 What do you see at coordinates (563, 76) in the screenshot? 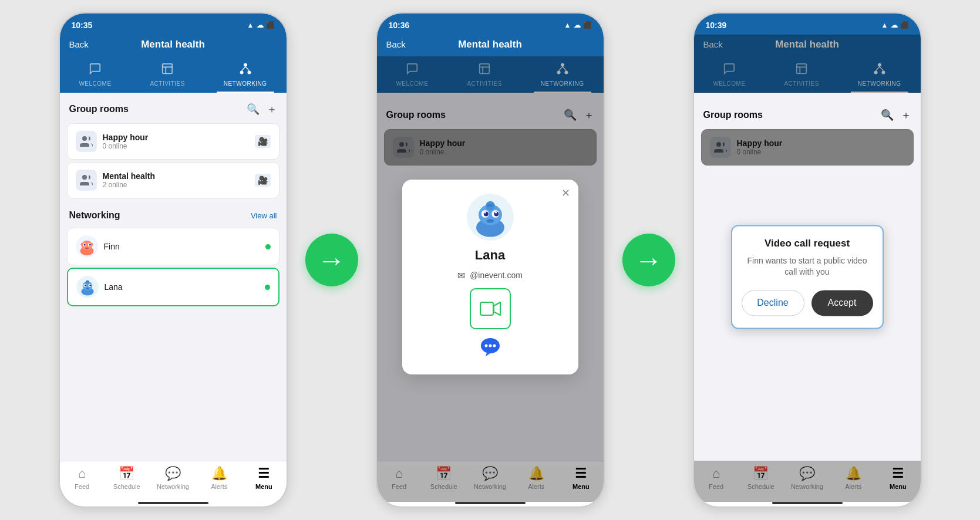
I see `tab-networking-2: NETWORKING` at bounding box center [563, 76].